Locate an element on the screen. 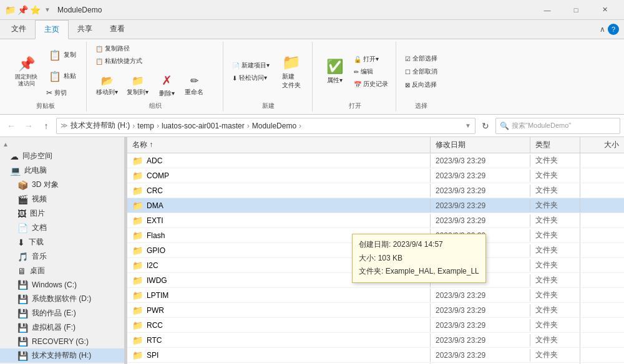 The image size is (624, 364). sidebar-item-music: 🎵 音乐 is located at coordinates (62, 257).